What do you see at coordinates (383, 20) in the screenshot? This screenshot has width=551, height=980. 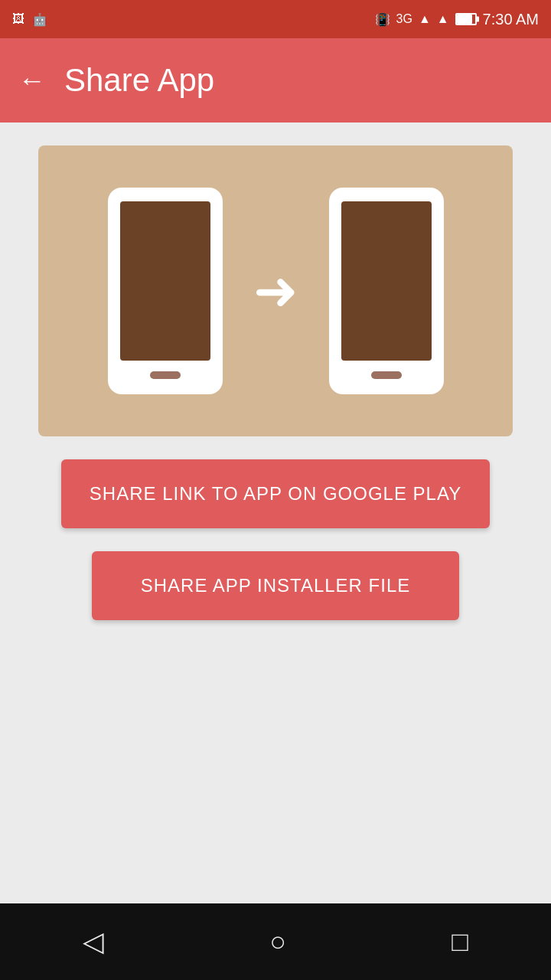 I see `vibrate-icon: 📳` at bounding box center [383, 20].